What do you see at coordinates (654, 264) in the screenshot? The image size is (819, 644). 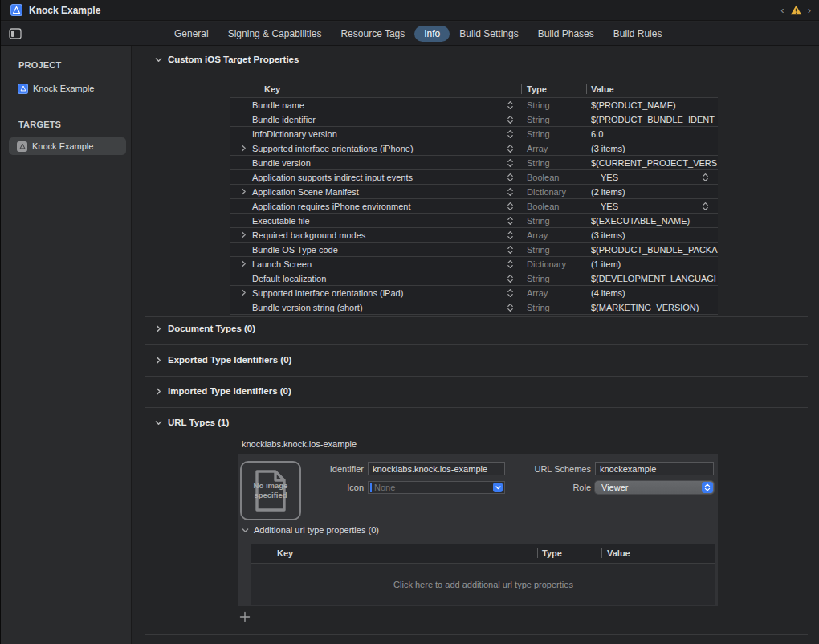 I see `property-value: (1 item)` at bounding box center [654, 264].